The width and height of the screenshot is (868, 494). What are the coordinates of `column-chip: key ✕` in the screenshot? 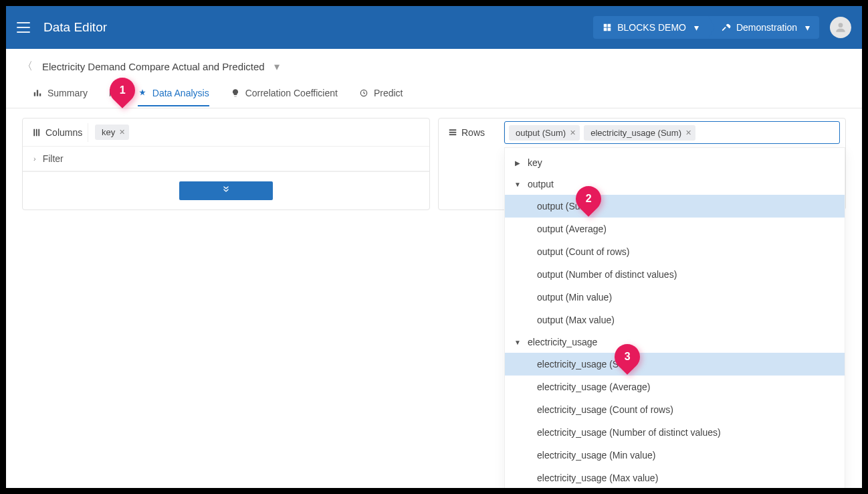 It's located at (112, 133).